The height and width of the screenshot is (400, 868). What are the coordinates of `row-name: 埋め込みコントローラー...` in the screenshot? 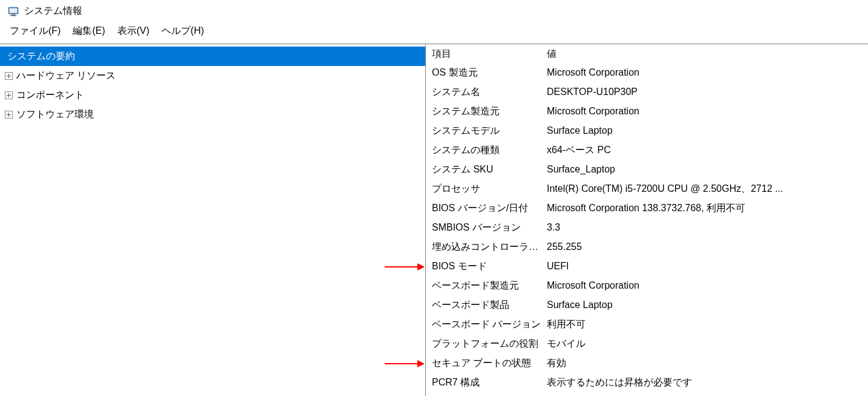 It's located at (485, 247).